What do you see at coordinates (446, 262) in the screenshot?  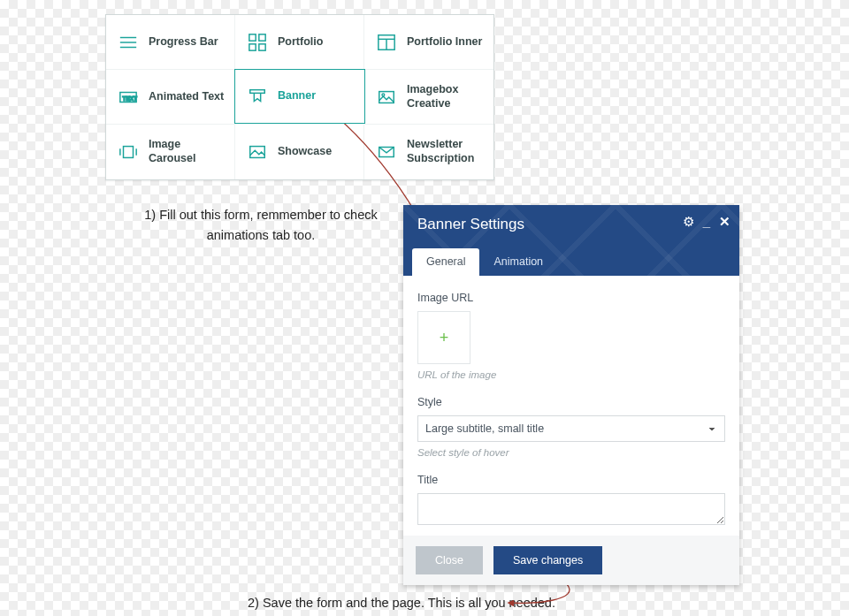 I see `tab-general: General` at bounding box center [446, 262].